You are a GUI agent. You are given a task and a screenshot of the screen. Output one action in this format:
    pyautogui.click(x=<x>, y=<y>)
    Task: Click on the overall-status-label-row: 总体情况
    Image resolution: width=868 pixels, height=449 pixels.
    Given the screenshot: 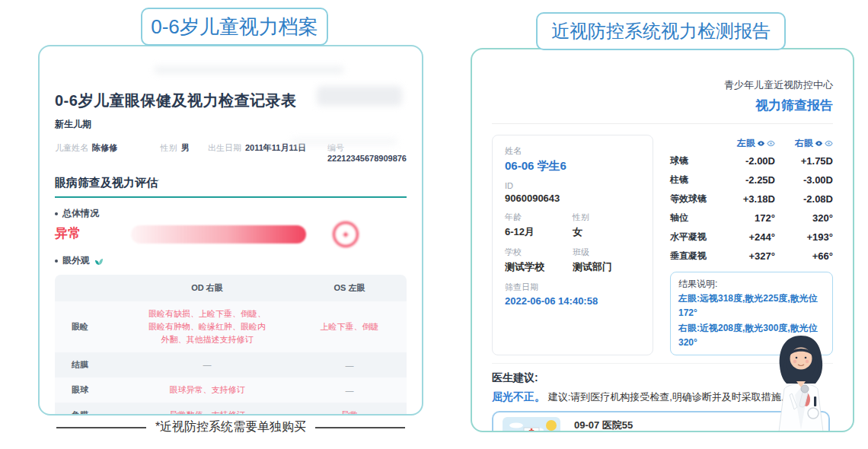 What is the action you would take?
    pyautogui.click(x=231, y=213)
    